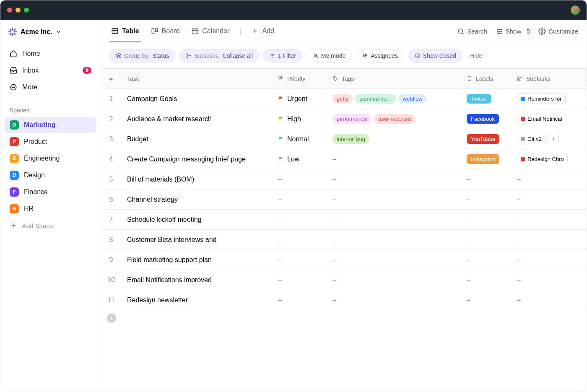 The height and width of the screenshot is (392, 587). Describe the element at coordinates (541, 99) in the screenshot. I see `subtask-chip: Reminders for` at that location.